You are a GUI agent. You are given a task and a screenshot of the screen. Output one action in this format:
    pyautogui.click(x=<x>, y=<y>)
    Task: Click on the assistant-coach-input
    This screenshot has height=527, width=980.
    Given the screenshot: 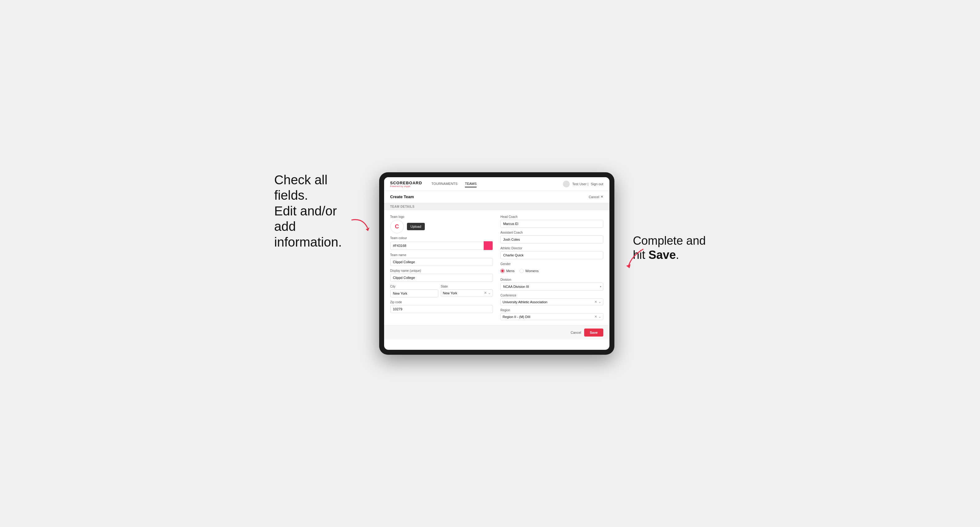 What is the action you would take?
    pyautogui.click(x=552, y=240)
    